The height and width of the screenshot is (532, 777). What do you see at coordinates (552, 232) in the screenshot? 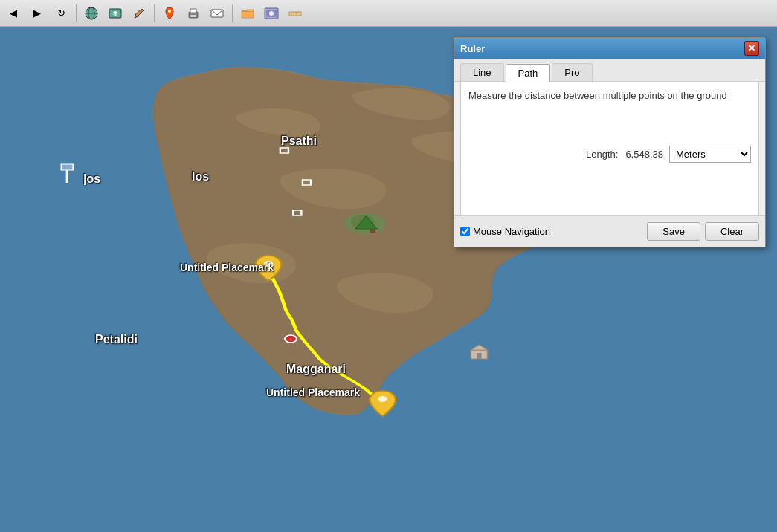
I see `mouse-navigation-container: Mouse Navigation` at bounding box center [552, 232].